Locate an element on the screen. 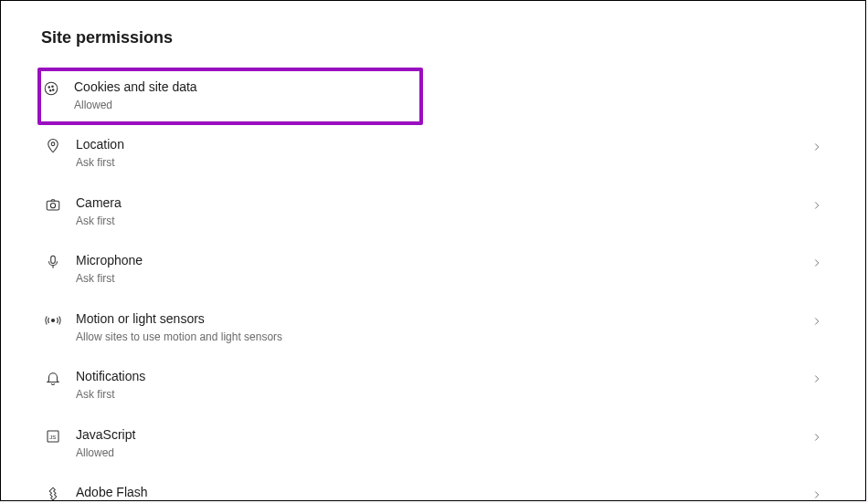  permission-text: Notifications Ask first is located at coordinates (111, 385).